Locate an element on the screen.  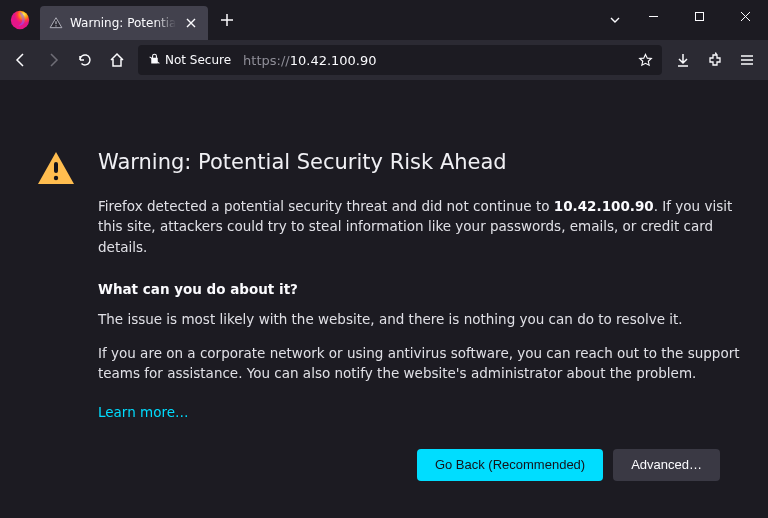
forward-button is located at coordinates (53, 60).